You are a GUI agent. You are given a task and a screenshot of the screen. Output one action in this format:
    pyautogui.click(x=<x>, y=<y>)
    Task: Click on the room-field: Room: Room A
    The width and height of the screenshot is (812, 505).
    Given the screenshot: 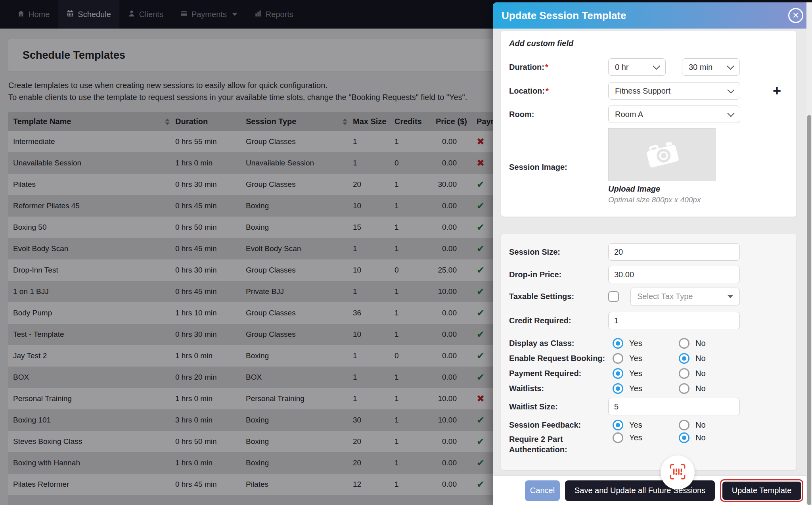 What is the action you would take?
    pyautogui.click(x=648, y=114)
    